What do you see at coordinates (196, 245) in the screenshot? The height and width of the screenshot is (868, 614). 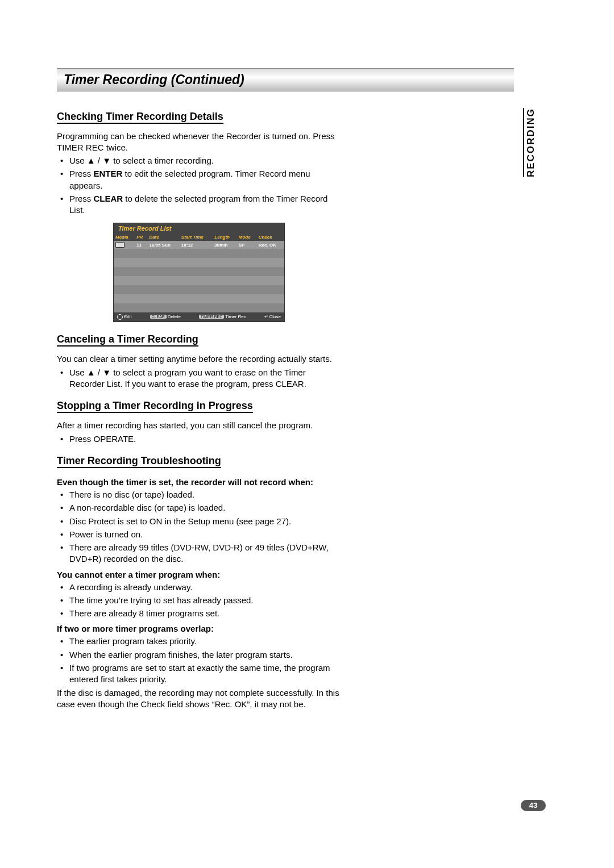 I see `cell-start: 10:12` at bounding box center [196, 245].